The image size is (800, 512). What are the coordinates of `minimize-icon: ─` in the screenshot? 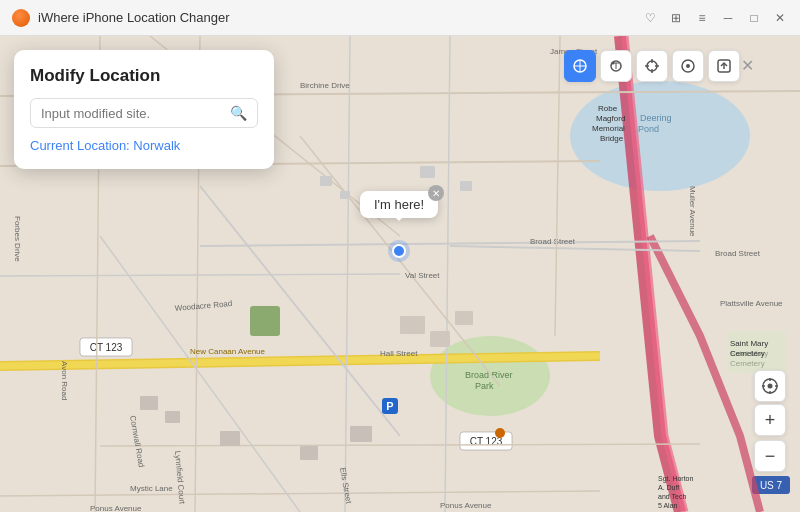 It's located at (728, 18).